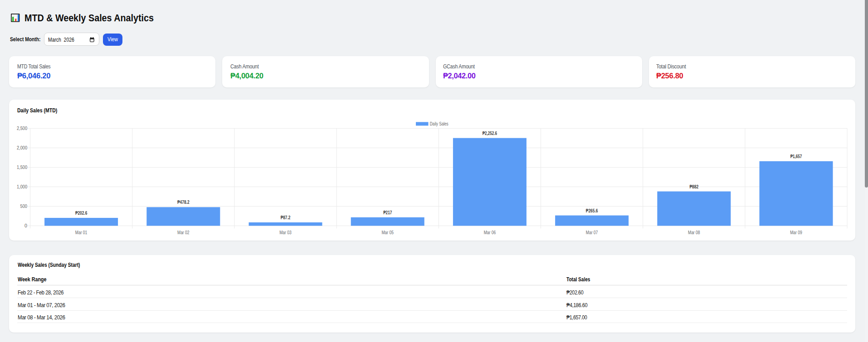  I want to click on svg-text: ₱882, so click(694, 186).